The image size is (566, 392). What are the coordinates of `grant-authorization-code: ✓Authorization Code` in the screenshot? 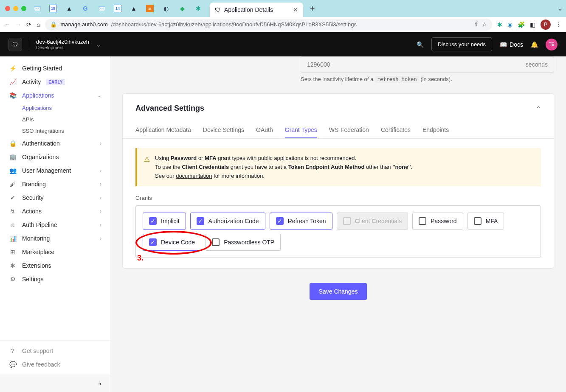 It's located at (228, 221).